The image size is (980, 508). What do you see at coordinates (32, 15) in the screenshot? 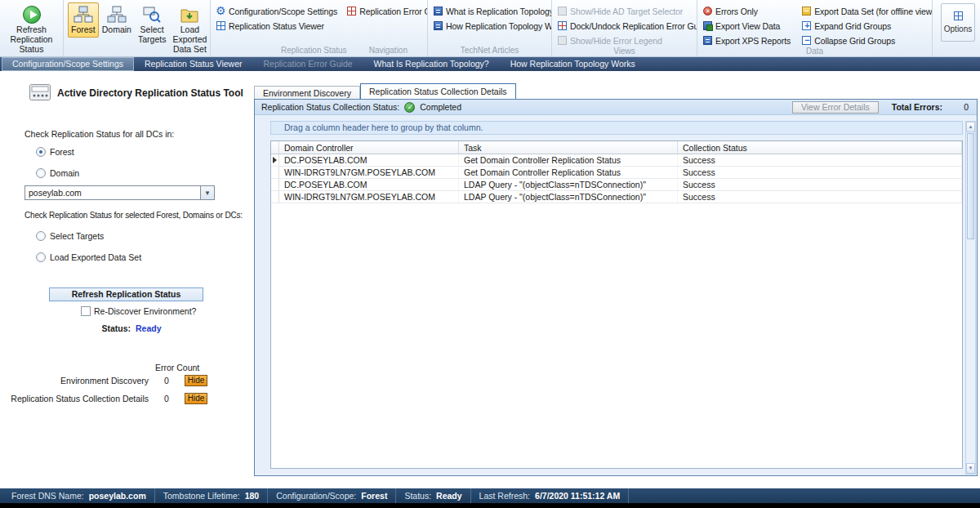
I see `play-icon` at bounding box center [32, 15].